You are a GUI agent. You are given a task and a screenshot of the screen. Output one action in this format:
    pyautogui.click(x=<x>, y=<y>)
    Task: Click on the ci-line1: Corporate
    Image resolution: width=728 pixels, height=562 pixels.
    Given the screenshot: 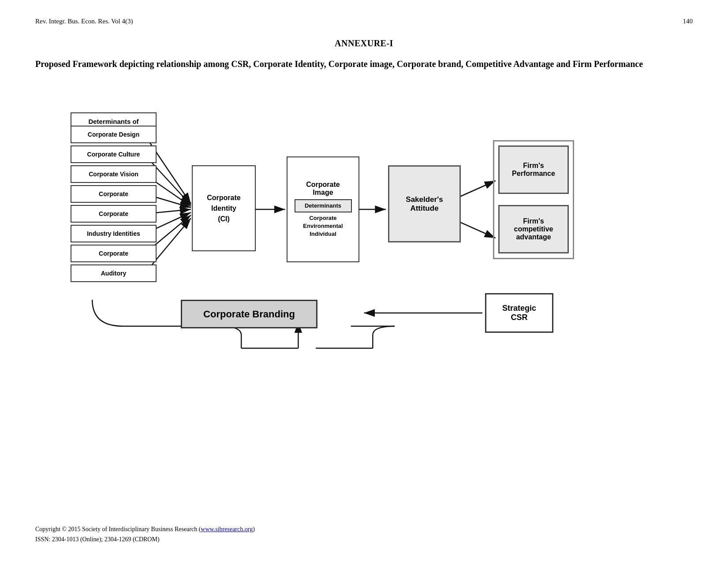 What is the action you would take?
    pyautogui.click(x=224, y=198)
    